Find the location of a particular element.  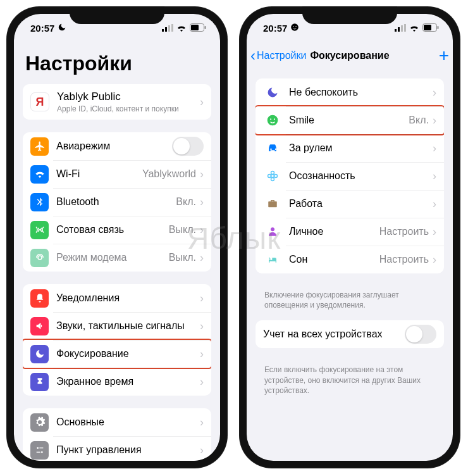

sounds-row: Звуки, тактильные сигналы › is located at coordinates (117, 326).